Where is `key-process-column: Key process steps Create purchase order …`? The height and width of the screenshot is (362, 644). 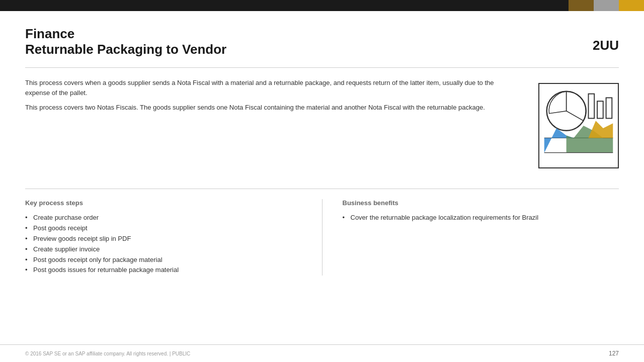
key-process-column: Key process steps Create purchase order … is located at coordinates (174, 237).